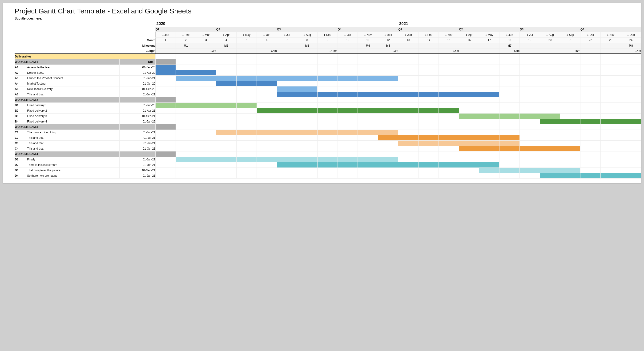 The image size is (644, 351). Describe the element at coordinates (328, 149) in the screenshot. I see `task-row: C4This and that01-Oct-21` at that location.